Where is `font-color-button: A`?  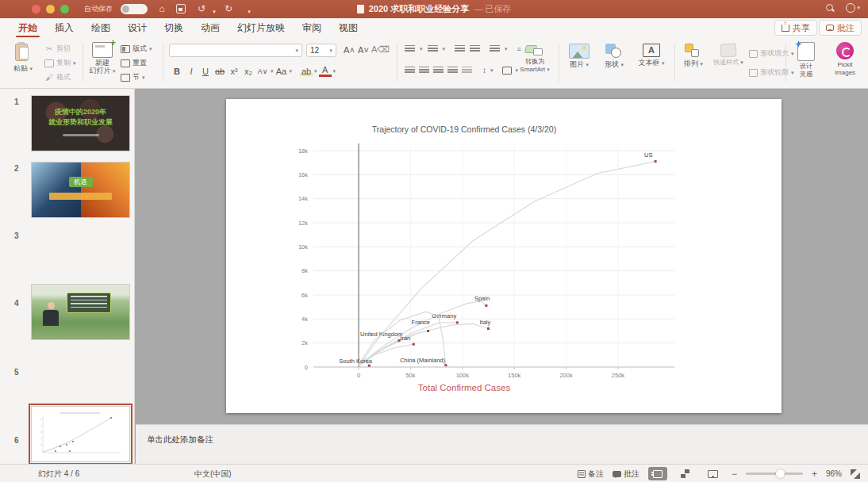
font-color-button: A is located at coordinates (325, 71).